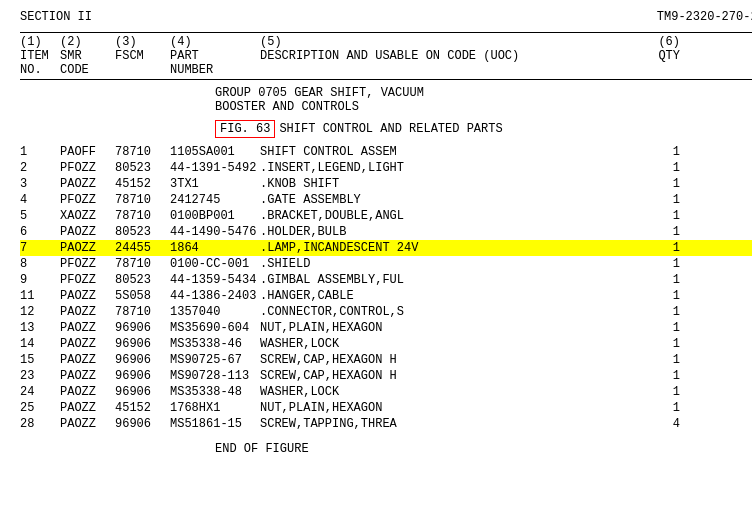  What do you see at coordinates (386, 216) in the screenshot?
I see `table-row: 5 XAOZZ 78710 0100BP001 .BRACKET,DOUBLE,…` at bounding box center [386, 216].